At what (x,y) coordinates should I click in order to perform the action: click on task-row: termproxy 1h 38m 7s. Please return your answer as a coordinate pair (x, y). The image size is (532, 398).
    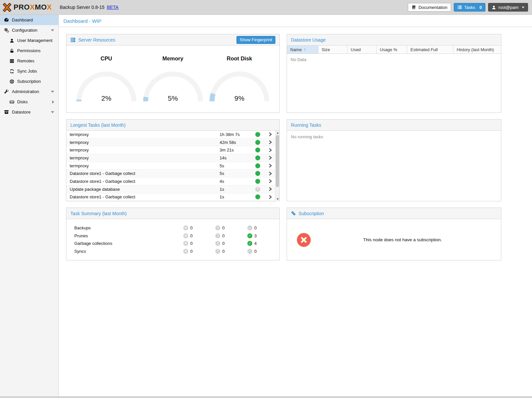
    Looking at the image, I should click on (171, 135).